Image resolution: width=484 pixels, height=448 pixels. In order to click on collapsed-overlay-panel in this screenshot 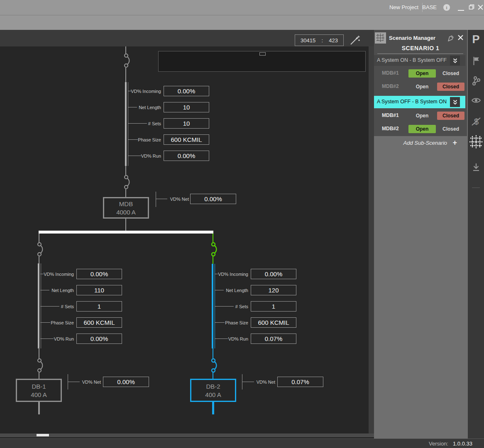, I will do `click(262, 61)`.